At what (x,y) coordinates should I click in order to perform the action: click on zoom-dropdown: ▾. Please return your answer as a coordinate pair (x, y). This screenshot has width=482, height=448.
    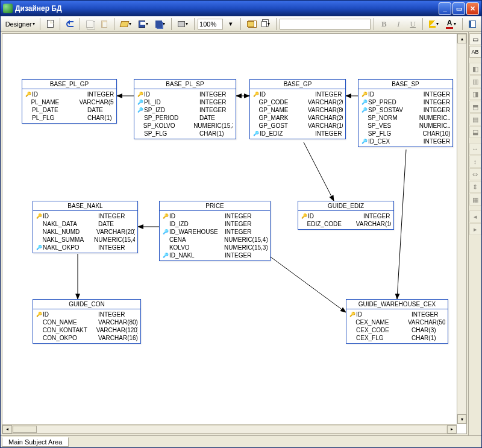
    Looking at the image, I should click on (231, 24).